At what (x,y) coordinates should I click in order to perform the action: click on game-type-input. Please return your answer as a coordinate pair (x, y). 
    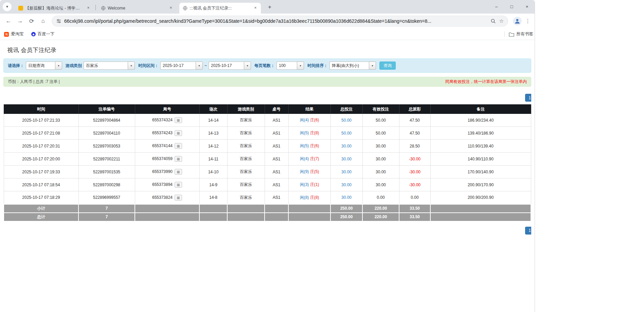
    Looking at the image, I should click on (106, 66).